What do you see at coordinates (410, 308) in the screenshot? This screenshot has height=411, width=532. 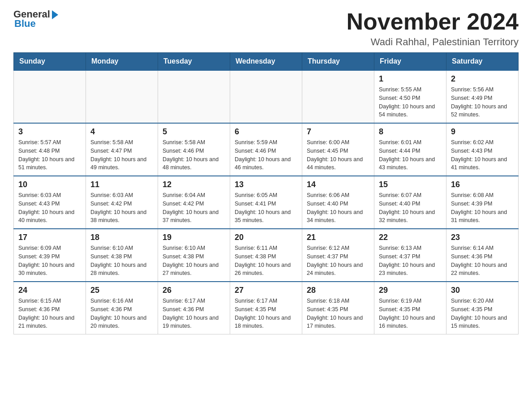 I see `calendar-cell: 29Sunrise: 6:19 AMSunset: 4:35 PMDayligh…` at bounding box center [410, 308].